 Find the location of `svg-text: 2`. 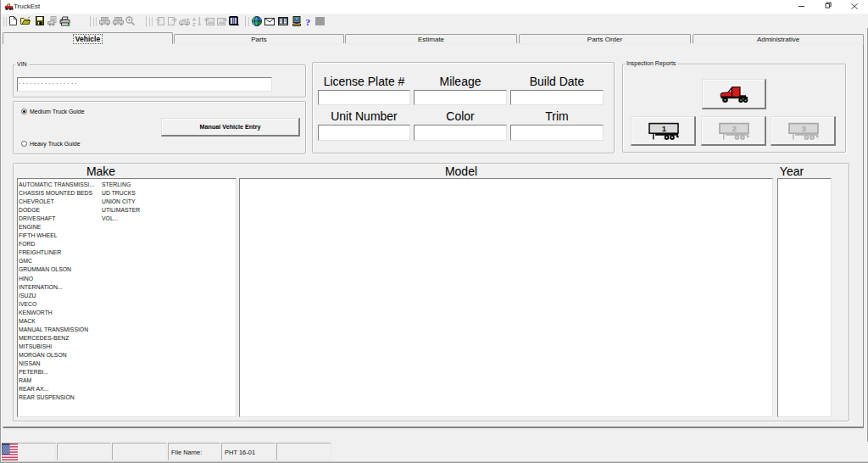

svg-text: 2 is located at coordinates (734, 129).